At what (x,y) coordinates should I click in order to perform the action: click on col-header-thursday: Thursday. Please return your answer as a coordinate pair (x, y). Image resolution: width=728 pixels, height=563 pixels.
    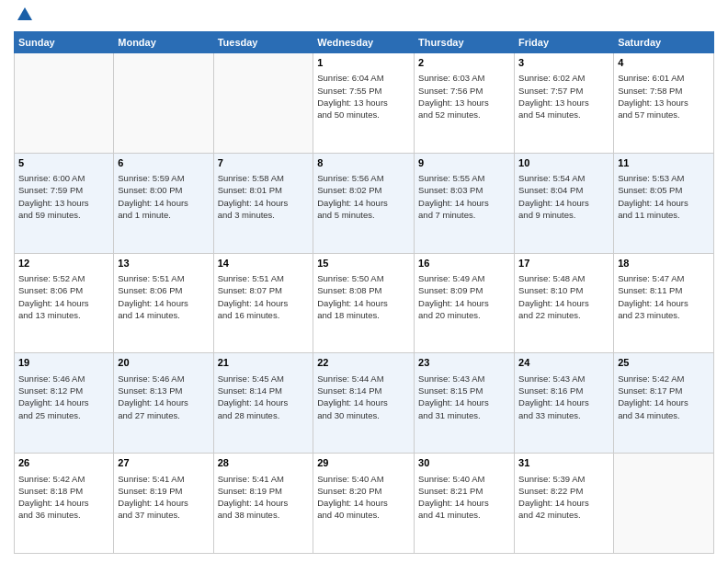
    Looking at the image, I should click on (465, 42).